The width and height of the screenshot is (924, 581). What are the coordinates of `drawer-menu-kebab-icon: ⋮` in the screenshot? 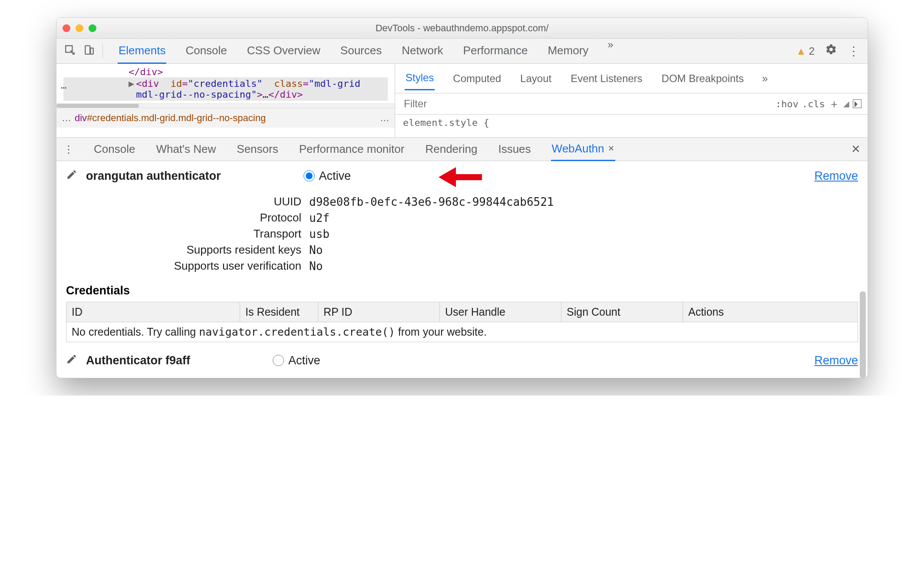 It's located at (69, 149).